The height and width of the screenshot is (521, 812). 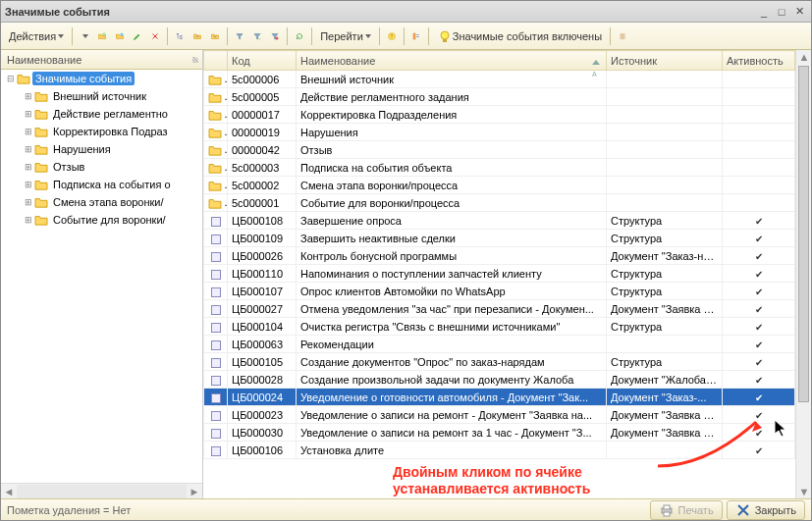 What do you see at coordinates (102, 78) in the screenshot?
I see `tree-item: ⊟Значимые события` at bounding box center [102, 78].